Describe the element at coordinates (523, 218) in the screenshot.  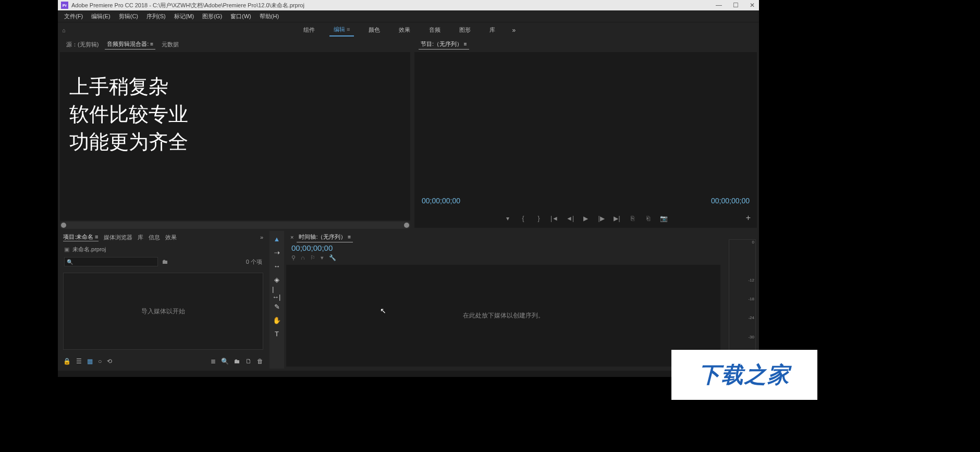
I see `go-in-icon: {` at that location.